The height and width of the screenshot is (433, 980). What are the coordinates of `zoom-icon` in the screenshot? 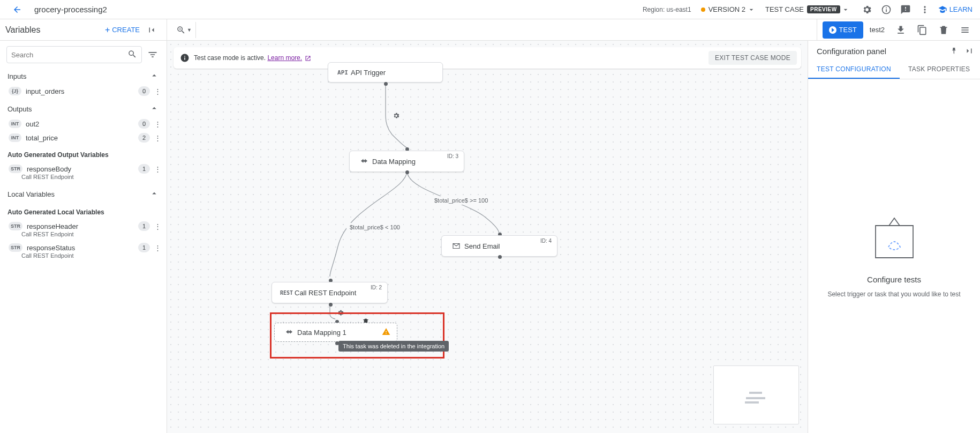 It's located at (181, 30).